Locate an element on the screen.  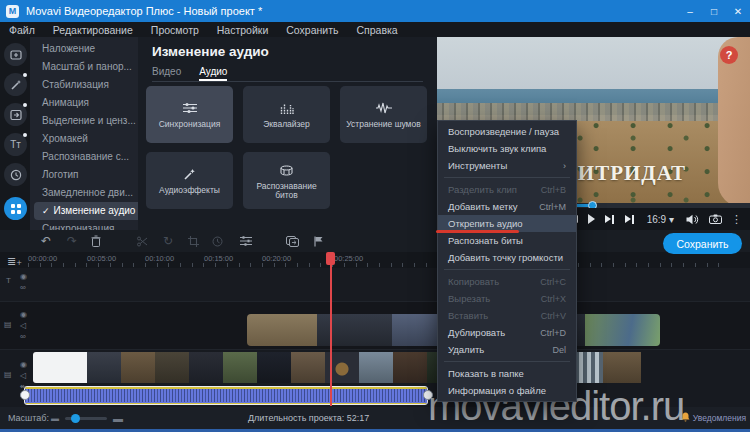
aspect-ratio-dropdown: 16:9 ▾ is located at coordinates (660, 220).